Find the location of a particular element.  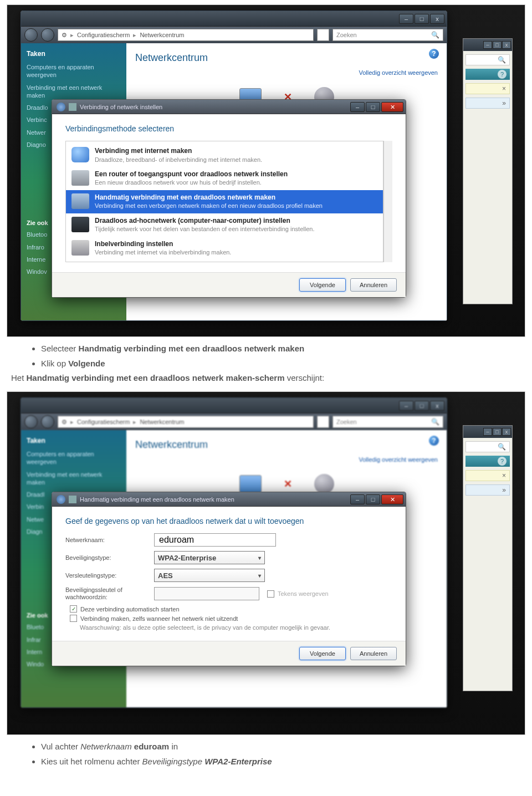

folder-icon: ⚙ is located at coordinates (64, 35).